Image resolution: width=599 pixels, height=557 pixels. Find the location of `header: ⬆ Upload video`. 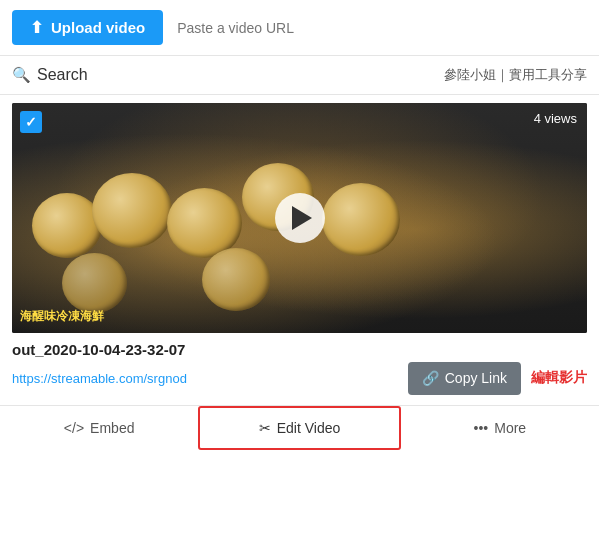

header: ⬆ Upload video is located at coordinates (300, 28).